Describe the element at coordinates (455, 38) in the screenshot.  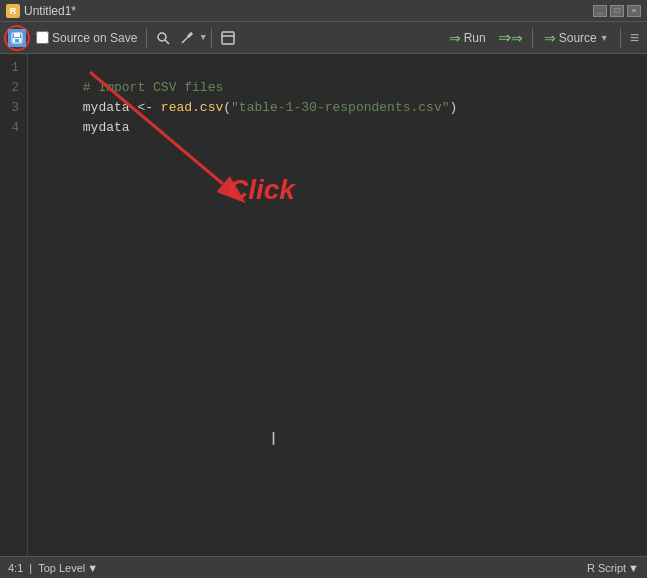
I see `run-icon: ⇒` at that location.